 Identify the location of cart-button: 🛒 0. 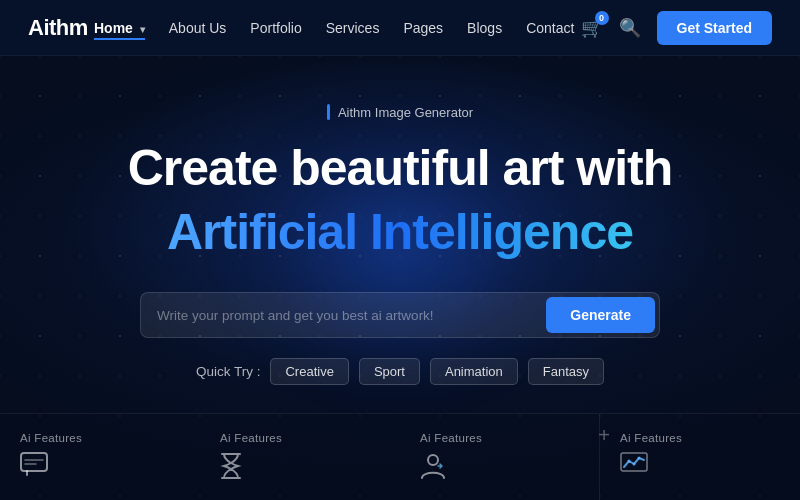
(592, 28).